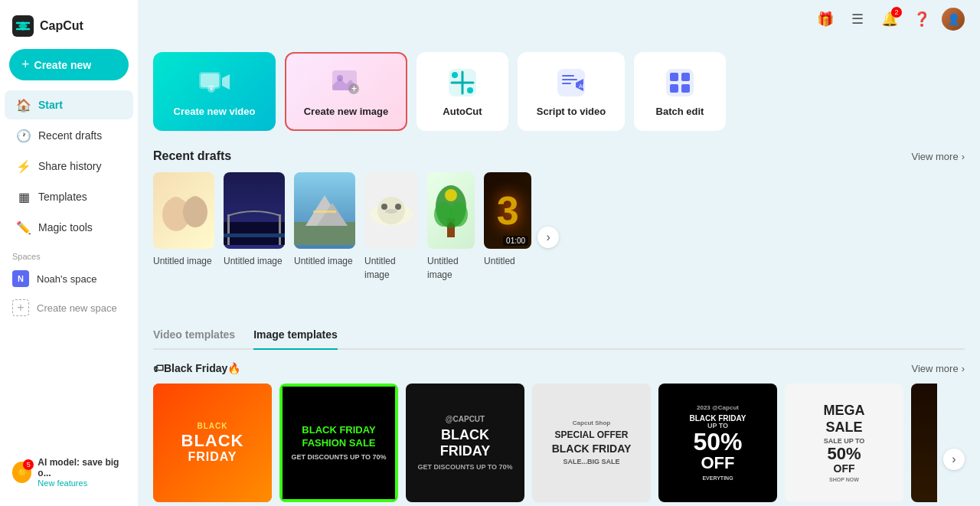 This screenshot has height=506, width=980. Describe the element at coordinates (214, 83) in the screenshot. I see `create-video-icon: +` at that location.